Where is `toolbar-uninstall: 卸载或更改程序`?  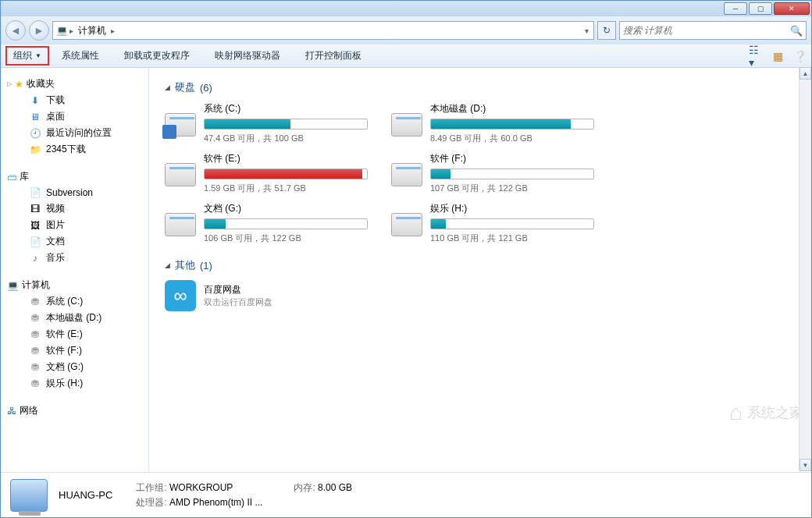 toolbar-uninstall: 卸载或更改程序 is located at coordinates (157, 56).